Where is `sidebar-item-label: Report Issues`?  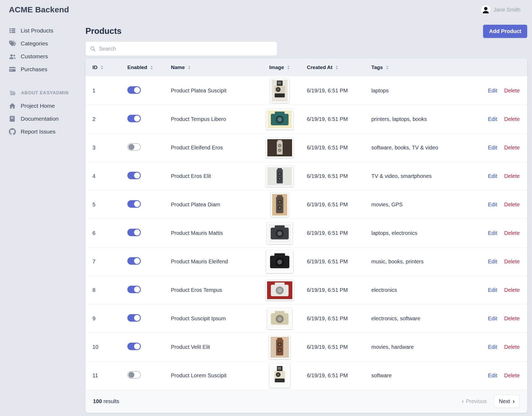
sidebar-item-label: Report Issues is located at coordinates (38, 132).